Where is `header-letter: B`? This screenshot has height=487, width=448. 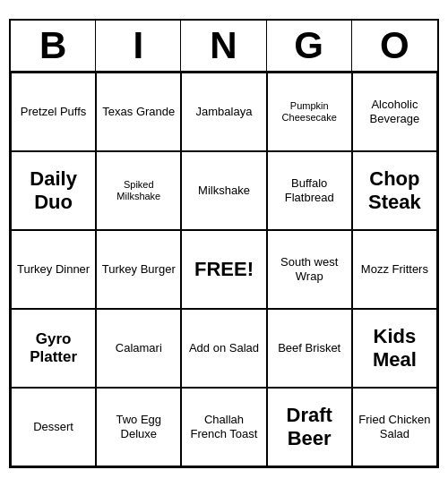 header-letter: B is located at coordinates (54, 46).